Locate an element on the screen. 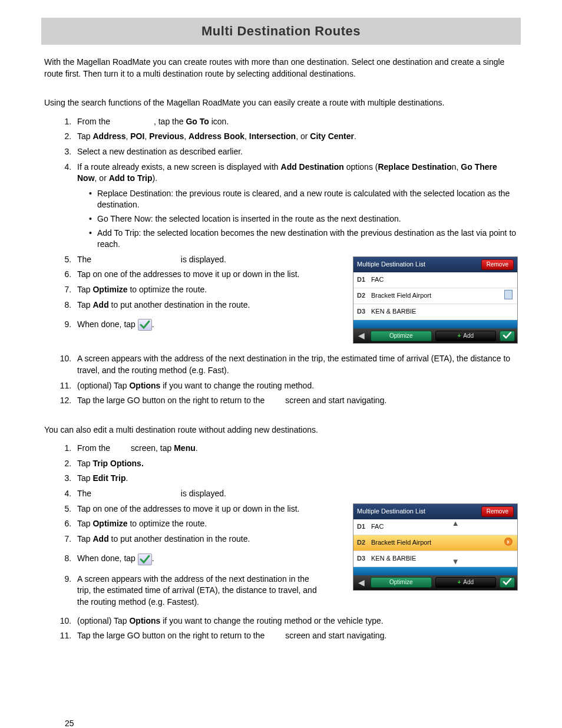 The height and width of the screenshot is (728, 562). step-a1: From the , tap the Go To icon. is located at coordinates (296, 122).